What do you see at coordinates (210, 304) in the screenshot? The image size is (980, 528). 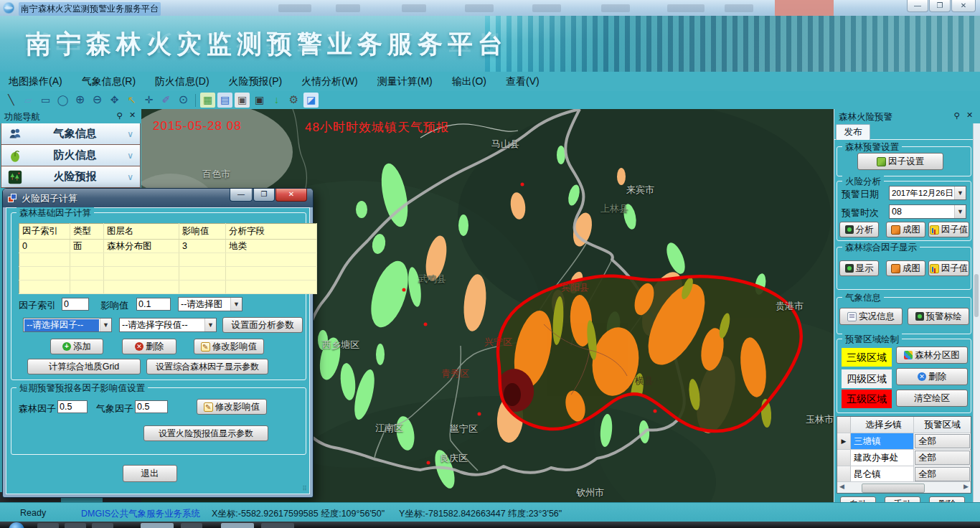 I see `layer-combo: --请选择图 ▼` at bounding box center [210, 304].